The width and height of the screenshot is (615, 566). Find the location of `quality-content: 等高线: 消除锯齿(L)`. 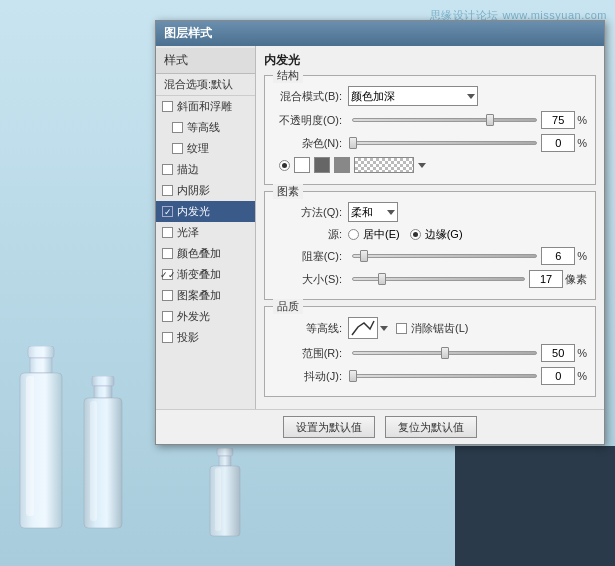

quality-content: 等高线: 消除锯齿(L) is located at coordinates (430, 352).